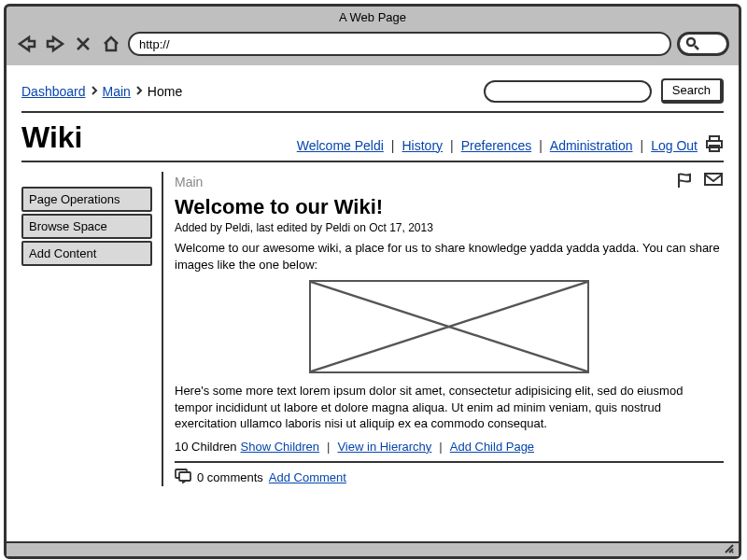 The width and height of the screenshot is (747, 560). Describe the element at coordinates (373, 47) in the screenshot. I see `browser-toolbar` at that location.